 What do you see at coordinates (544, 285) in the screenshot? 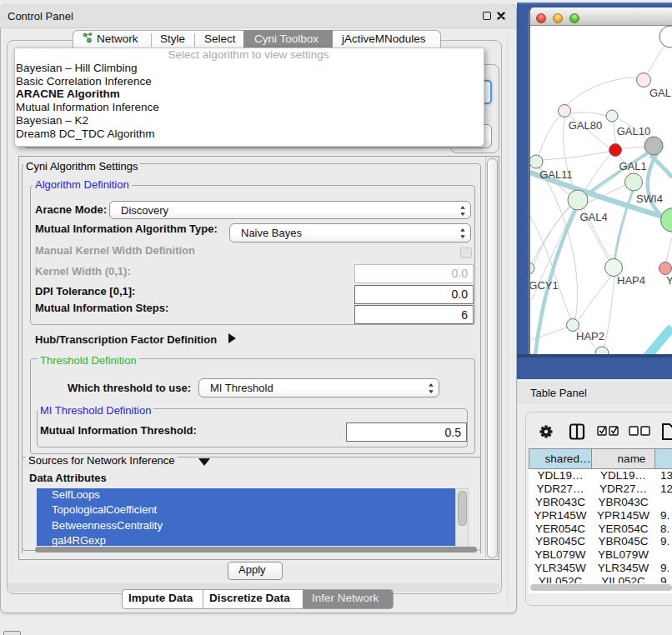
I see `svg-text: GCY1` at bounding box center [544, 285].